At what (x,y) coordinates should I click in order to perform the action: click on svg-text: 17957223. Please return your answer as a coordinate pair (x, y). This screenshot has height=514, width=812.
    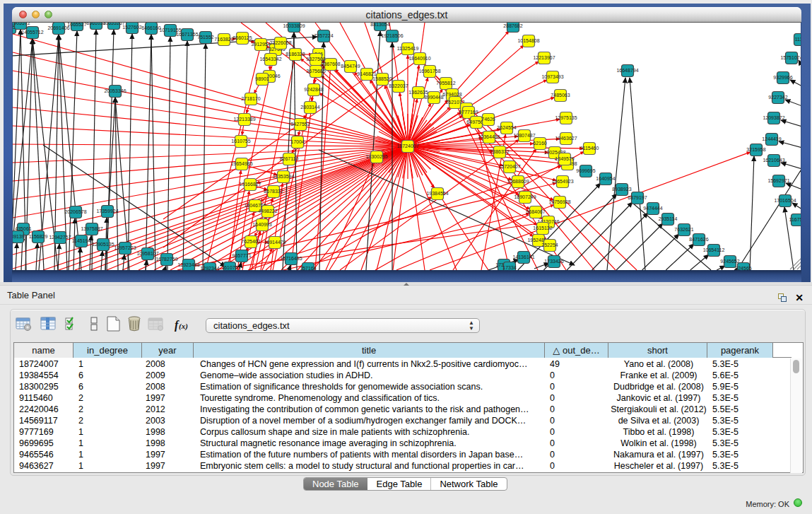
    Looking at the image, I should click on (124, 247).